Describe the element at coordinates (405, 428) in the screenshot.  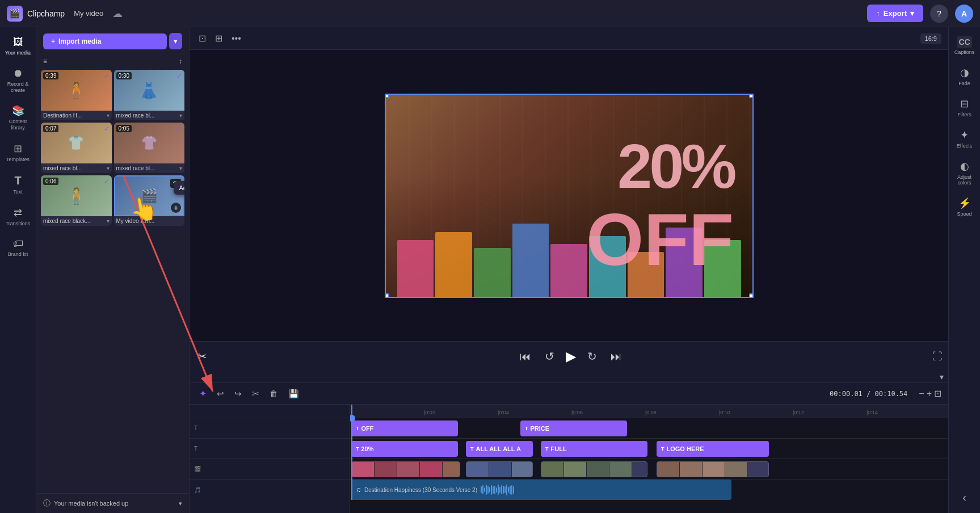
I see `clip-off: T OFF` at that location.